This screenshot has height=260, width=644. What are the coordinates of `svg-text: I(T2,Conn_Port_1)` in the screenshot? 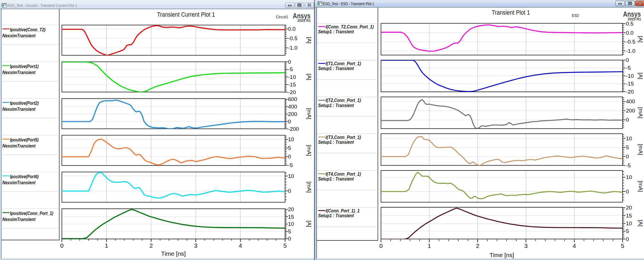 It's located at (343, 100).